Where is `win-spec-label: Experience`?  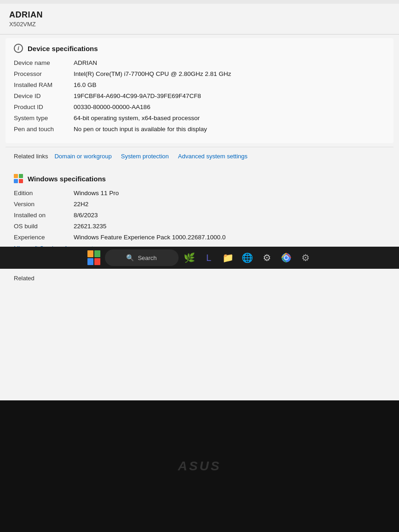 win-spec-label: Experience is located at coordinates (44, 237).